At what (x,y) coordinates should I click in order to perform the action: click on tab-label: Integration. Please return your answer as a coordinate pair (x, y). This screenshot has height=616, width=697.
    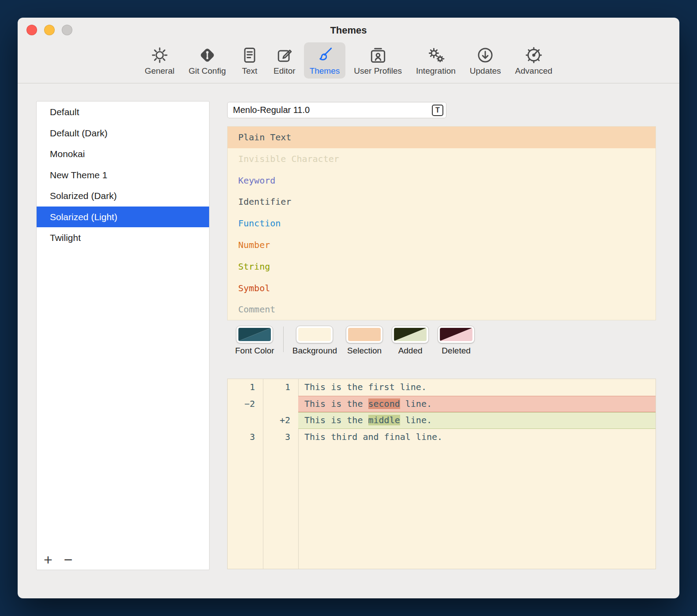
    Looking at the image, I should click on (436, 71).